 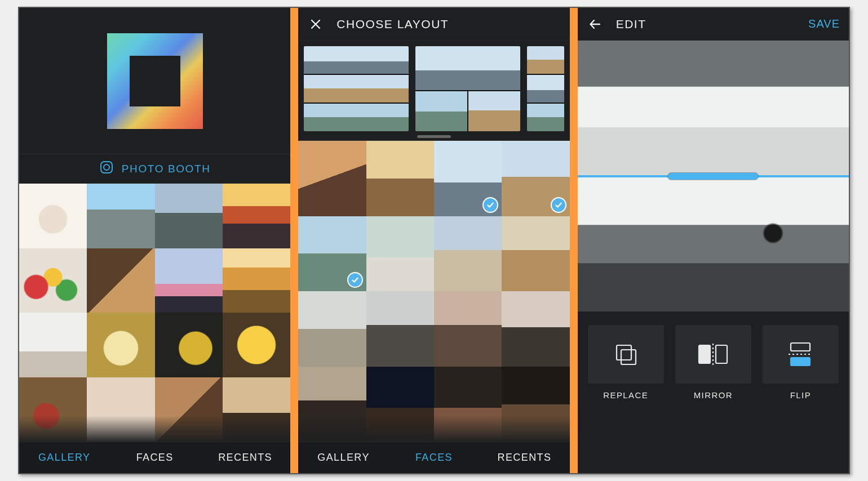 I want to click on layout-options-carousel, so click(x=434, y=91).